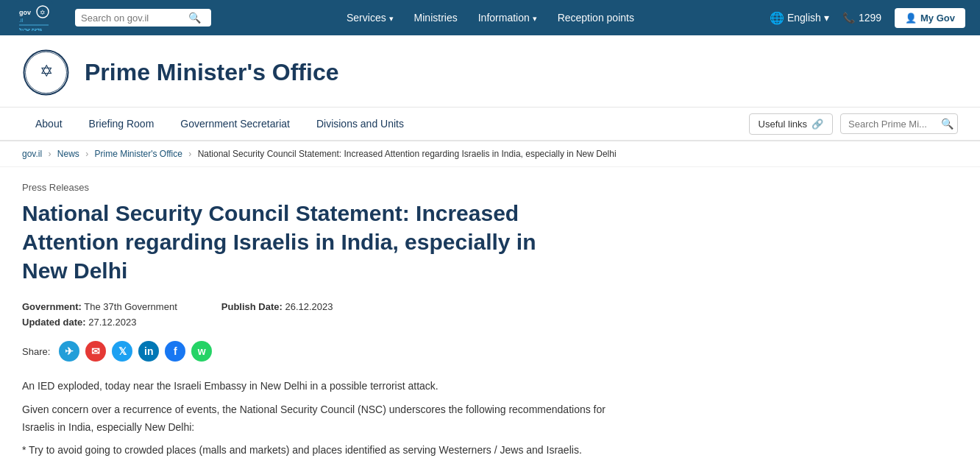 This screenshot has width=980, height=458. I want to click on sub-search-icon: 🔍, so click(948, 124).